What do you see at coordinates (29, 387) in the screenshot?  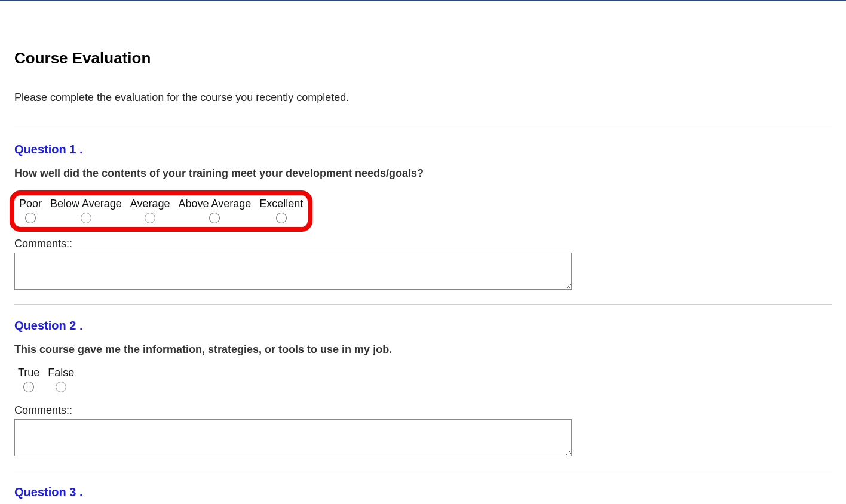 I see `radio-q2-true` at bounding box center [29, 387].